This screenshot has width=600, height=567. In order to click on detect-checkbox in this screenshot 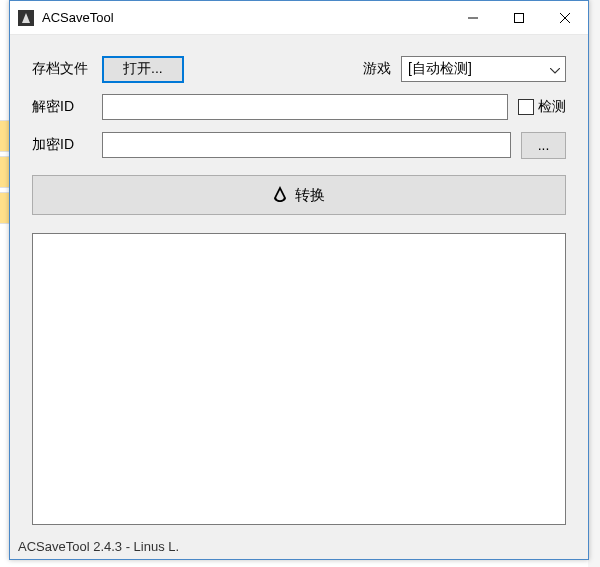, I will do `click(526, 107)`.